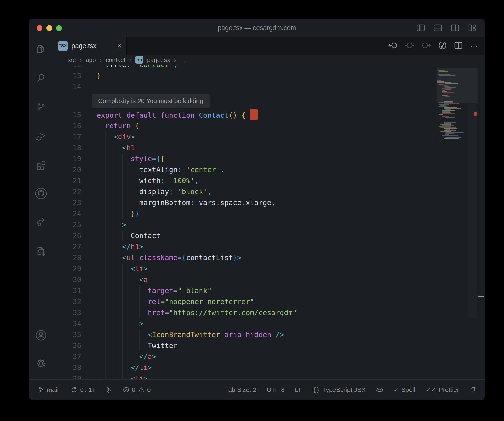 Image resolution: width=504 pixels, height=421 pixels. I want to click on prettier-status: ✓✓ Prettier, so click(443, 390).